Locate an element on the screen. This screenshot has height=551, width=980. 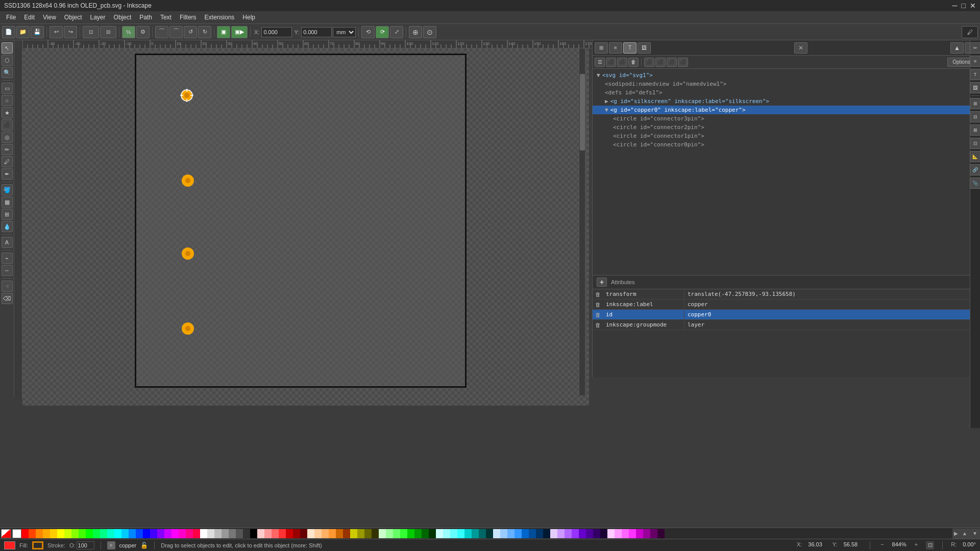
xml-toggle-copper: ▼ is located at coordinates (606, 110).